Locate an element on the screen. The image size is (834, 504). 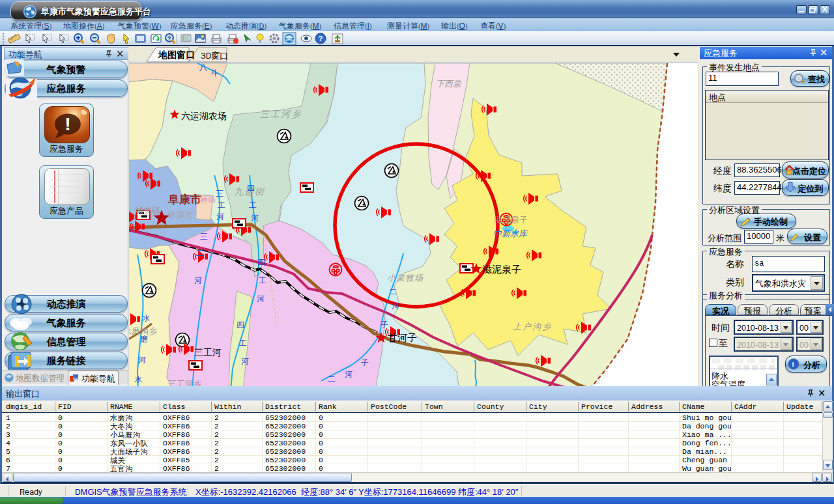
svg-text: 三工河乡 is located at coordinates (281, 115).